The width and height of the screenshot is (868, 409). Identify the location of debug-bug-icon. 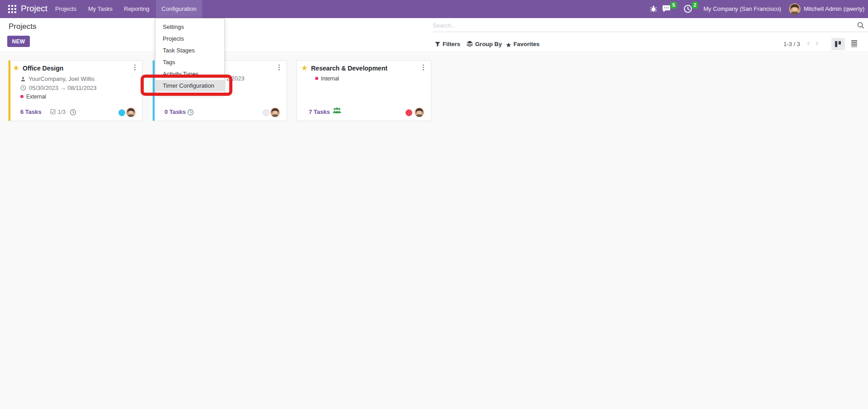
(654, 9).